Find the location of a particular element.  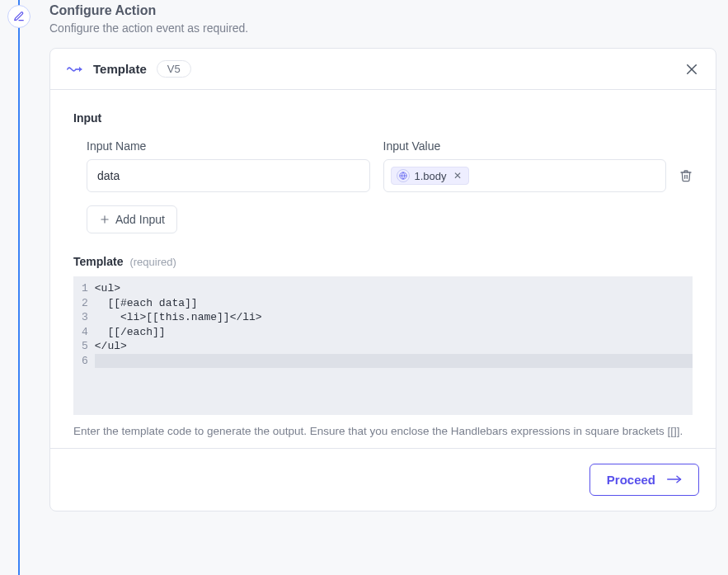

code-gutter: 123456 is located at coordinates (84, 346).